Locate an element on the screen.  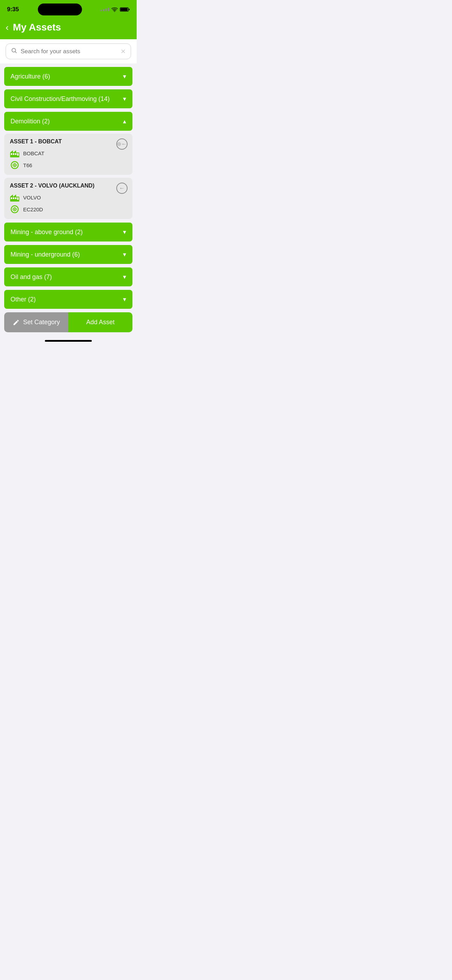
category-oil-gas: Oil and gas (7) ▾ is located at coordinates (68, 277).